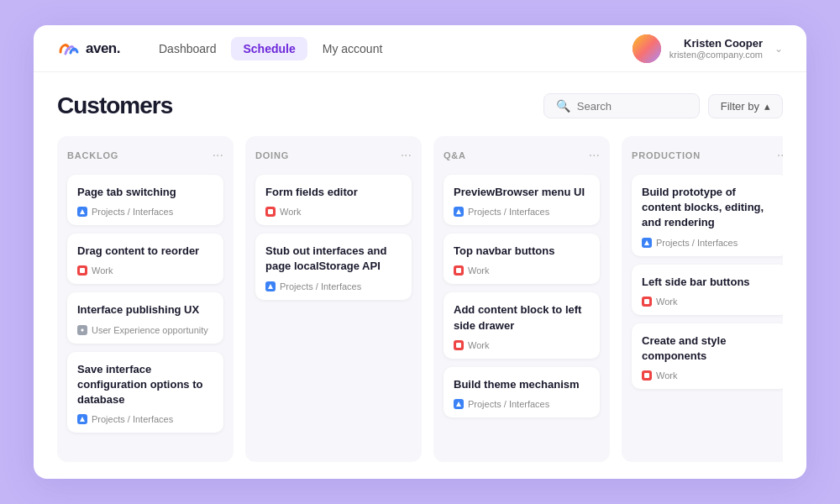  Describe the element at coordinates (333, 212) in the screenshot. I see `card-tag-doing-0: Work` at that location.